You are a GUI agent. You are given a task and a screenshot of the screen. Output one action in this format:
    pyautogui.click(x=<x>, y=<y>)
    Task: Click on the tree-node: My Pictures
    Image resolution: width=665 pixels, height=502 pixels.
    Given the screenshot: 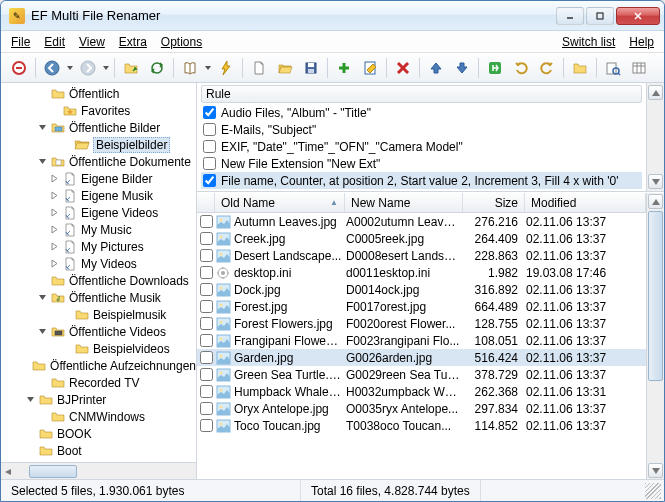 What is the action you would take?
    pyautogui.click(x=98, y=246)
    